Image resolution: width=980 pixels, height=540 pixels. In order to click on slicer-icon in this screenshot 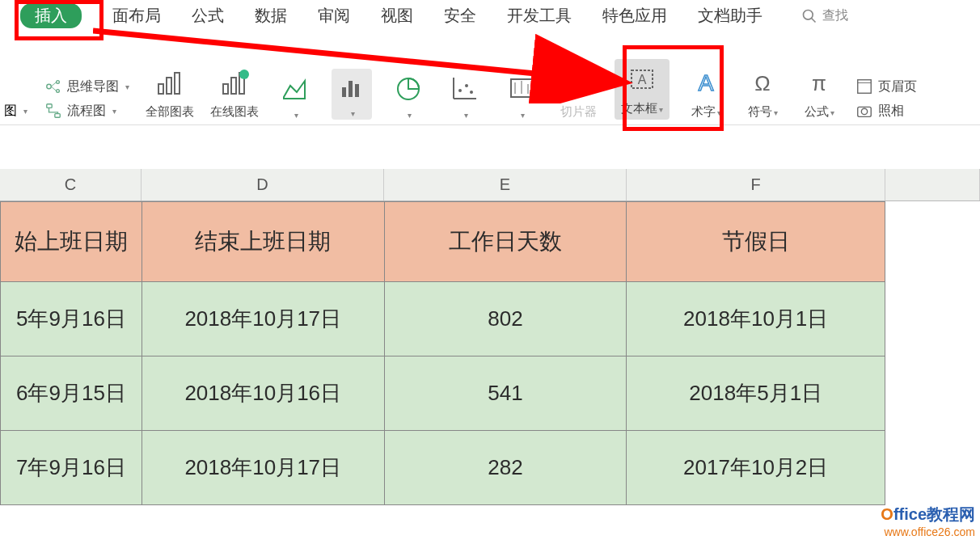, I will do `click(578, 82)`.